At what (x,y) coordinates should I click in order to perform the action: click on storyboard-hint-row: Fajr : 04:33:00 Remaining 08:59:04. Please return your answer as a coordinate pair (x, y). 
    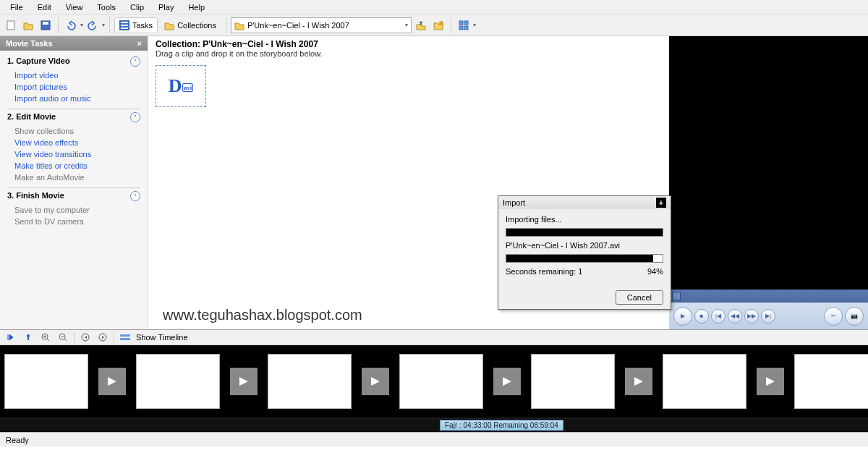
    Looking at the image, I should click on (434, 425).